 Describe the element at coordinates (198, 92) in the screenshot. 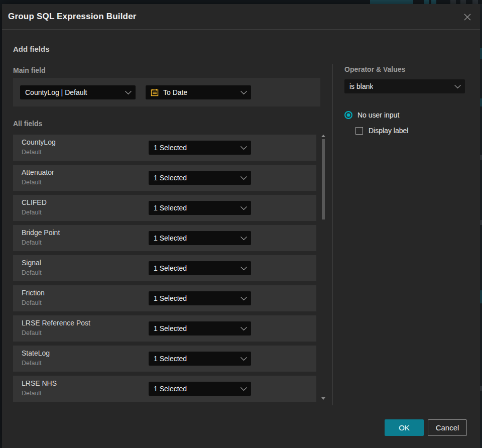

I see `field-type-select: To Date` at that location.